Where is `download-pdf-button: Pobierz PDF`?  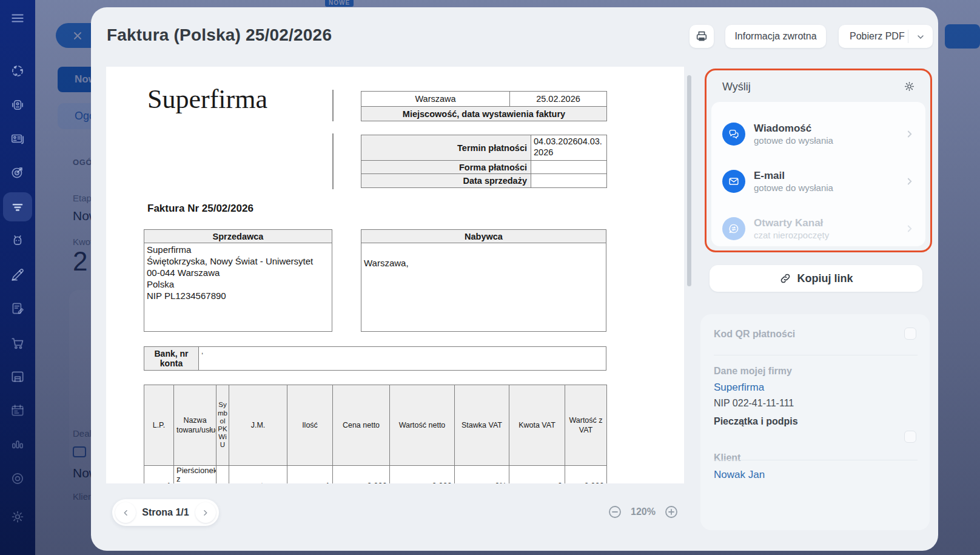
download-pdf-button: Pobierz PDF is located at coordinates (885, 36).